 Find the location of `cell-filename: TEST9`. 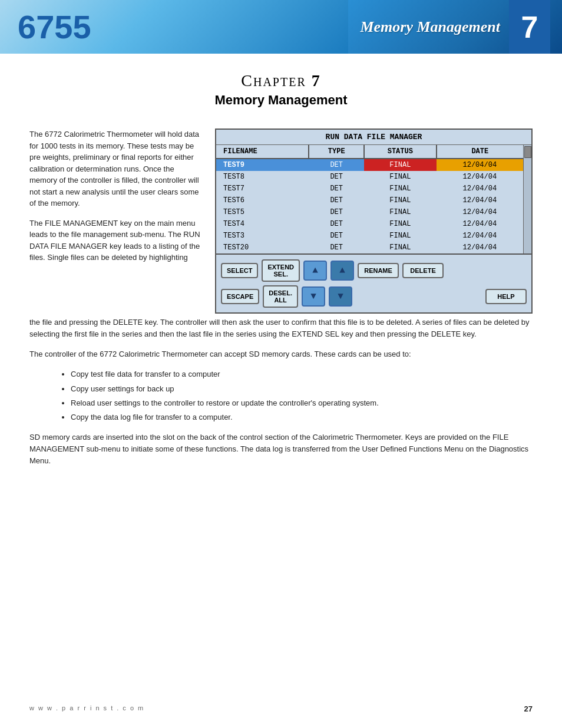

cell-filename: TEST9 is located at coordinates (263, 165).